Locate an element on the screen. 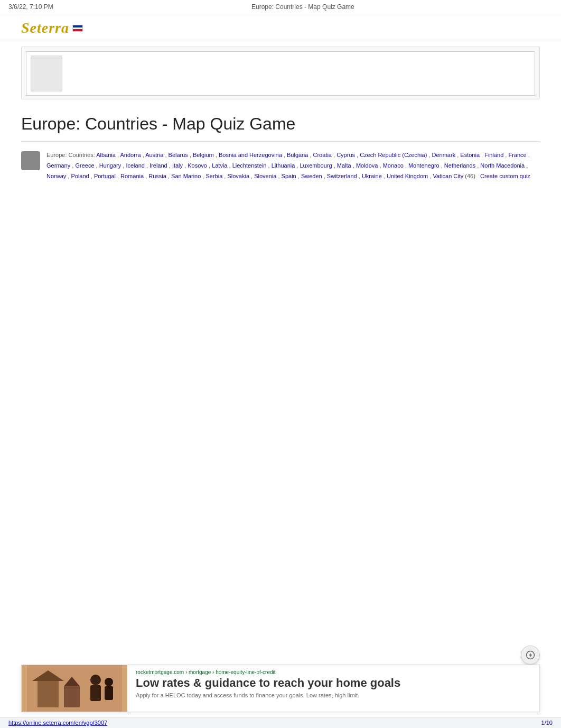 The width and height of the screenshot is (561, 728). quiz-count: (46) is located at coordinates (470, 176).